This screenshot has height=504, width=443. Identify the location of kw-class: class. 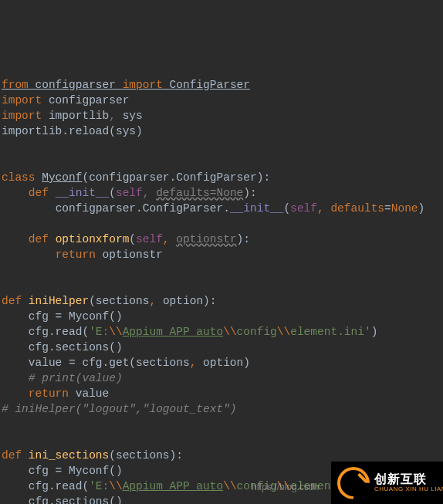
(19, 178).